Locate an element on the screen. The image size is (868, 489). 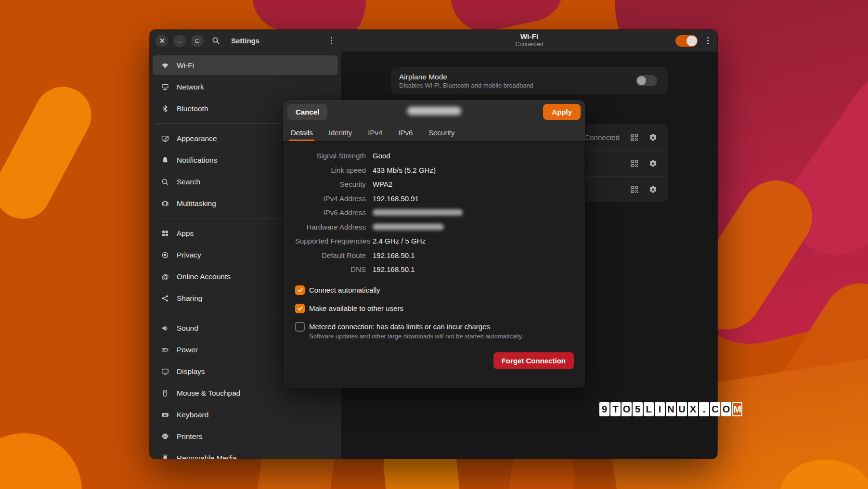
maximize-button is located at coordinates (197, 41).